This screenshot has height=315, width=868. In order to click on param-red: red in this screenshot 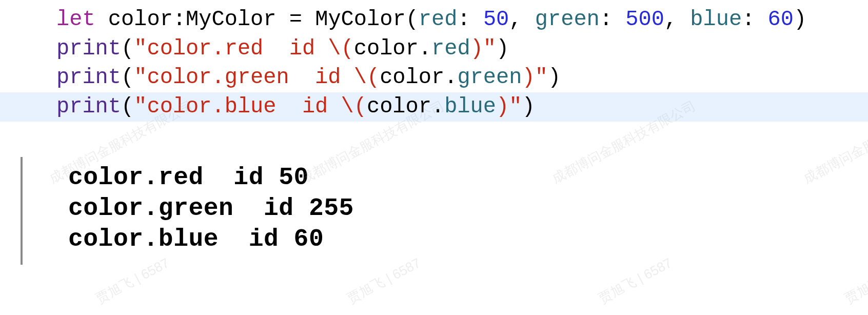, I will do `click(438, 19)`.